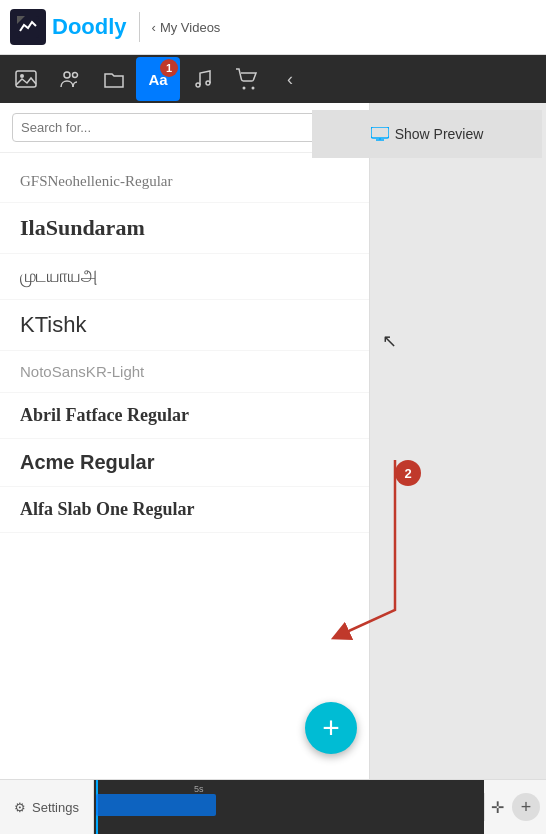 This screenshot has width=546, height=834. Describe the element at coordinates (90, 27) in the screenshot. I see `logo-text: Doodly` at that location.